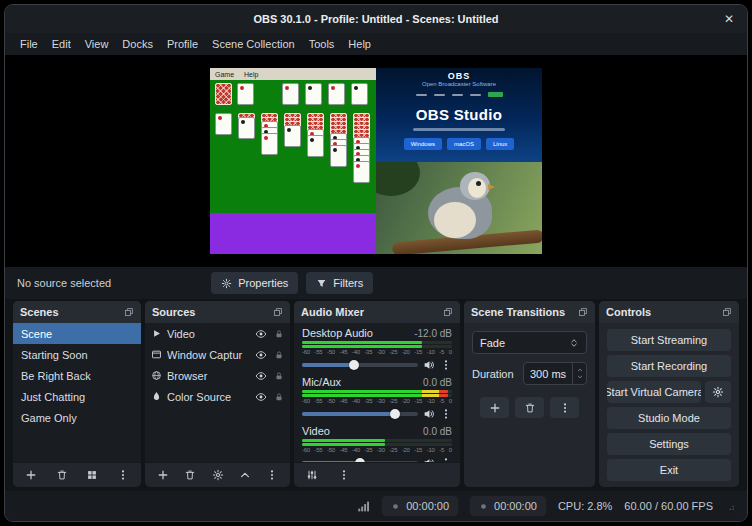 This screenshot has width=752, height=526. I want to click on source-properties-button, so click(218, 475).